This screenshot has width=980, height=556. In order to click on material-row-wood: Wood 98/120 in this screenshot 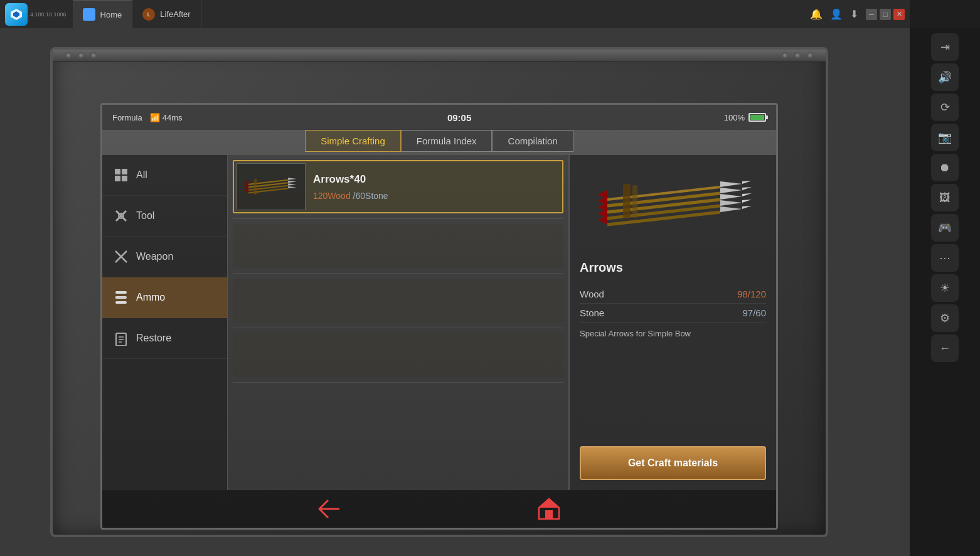, I will do `click(673, 294)`.